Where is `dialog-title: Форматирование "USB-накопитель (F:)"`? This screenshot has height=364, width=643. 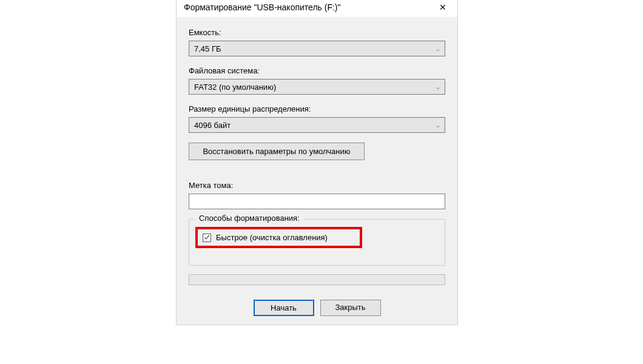 dialog-title: Форматирование "USB-накопитель (F:)" is located at coordinates (262, 7).